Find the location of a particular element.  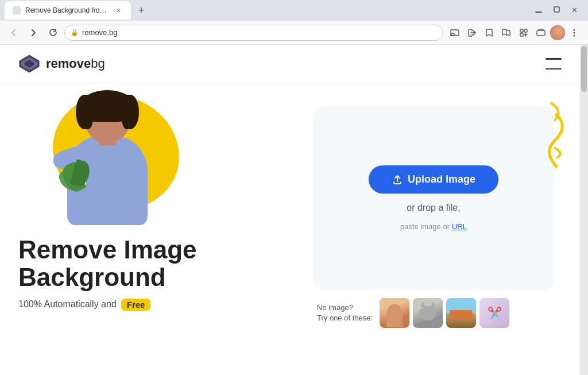

upload-arrow-icon is located at coordinates (397, 180).